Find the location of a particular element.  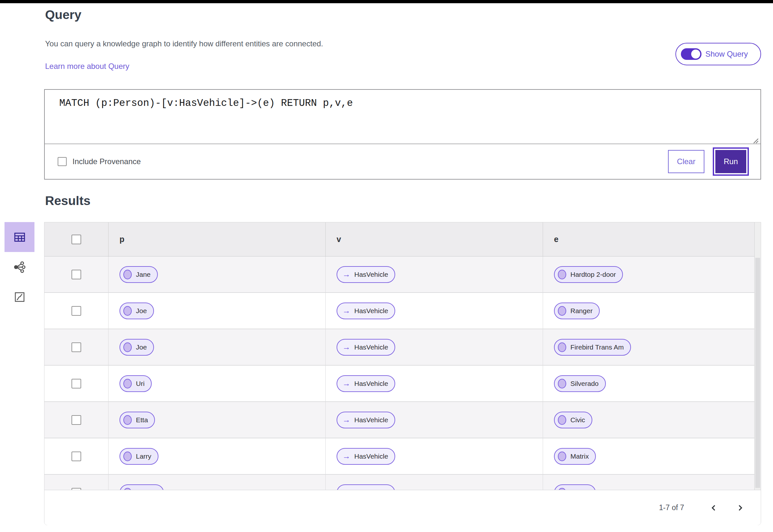

run-button: Run is located at coordinates (731, 161).